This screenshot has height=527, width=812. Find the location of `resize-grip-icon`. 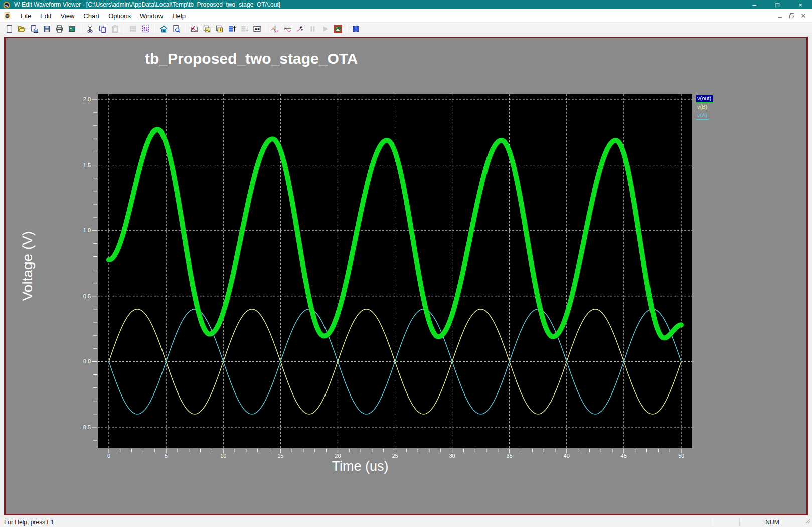

resize-grip-icon is located at coordinates (807, 521).